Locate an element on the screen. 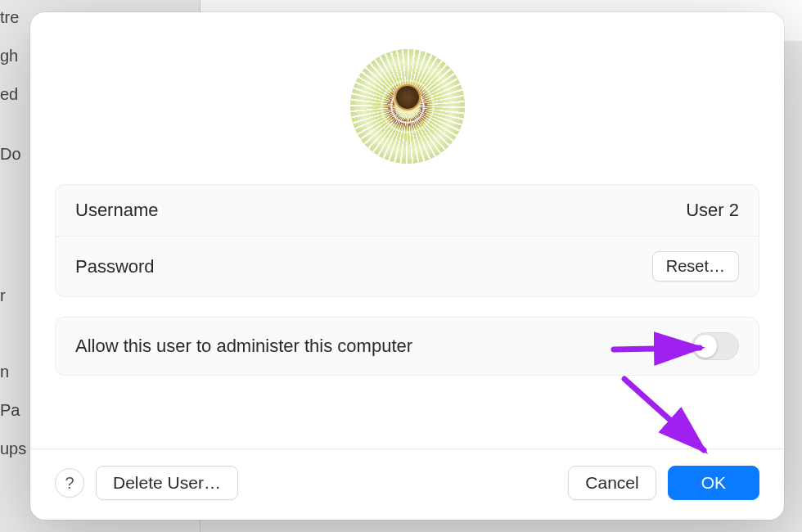 This screenshot has width=802, height=532. username-value: User 2 is located at coordinates (712, 210).